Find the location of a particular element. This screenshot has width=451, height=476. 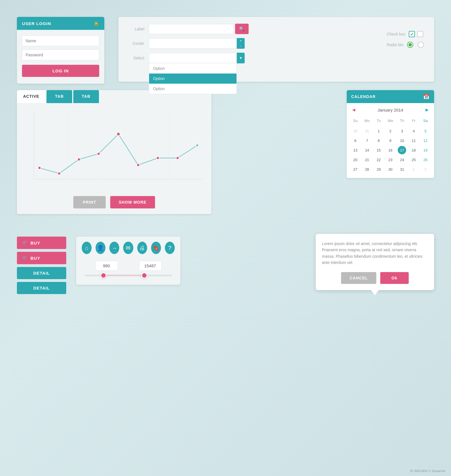

counter-down-button: − is located at coordinates (241, 46).